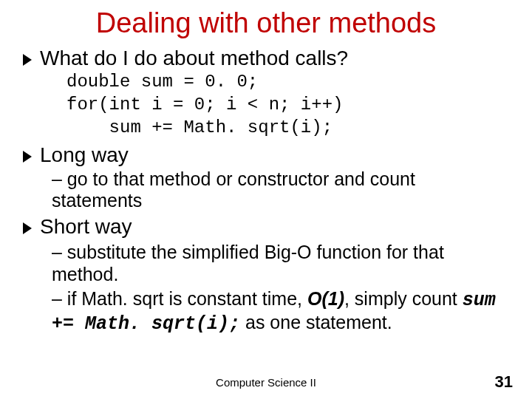 The height and width of the screenshot is (399, 532). Describe the element at coordinates (266, 24) in the screenshot. I see `slide-title: Dealing with other methods` at that location.